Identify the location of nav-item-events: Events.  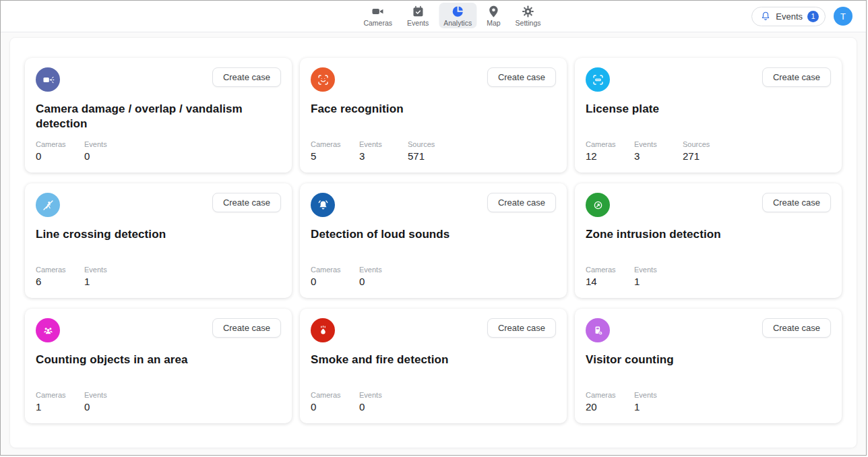
(418, 16).